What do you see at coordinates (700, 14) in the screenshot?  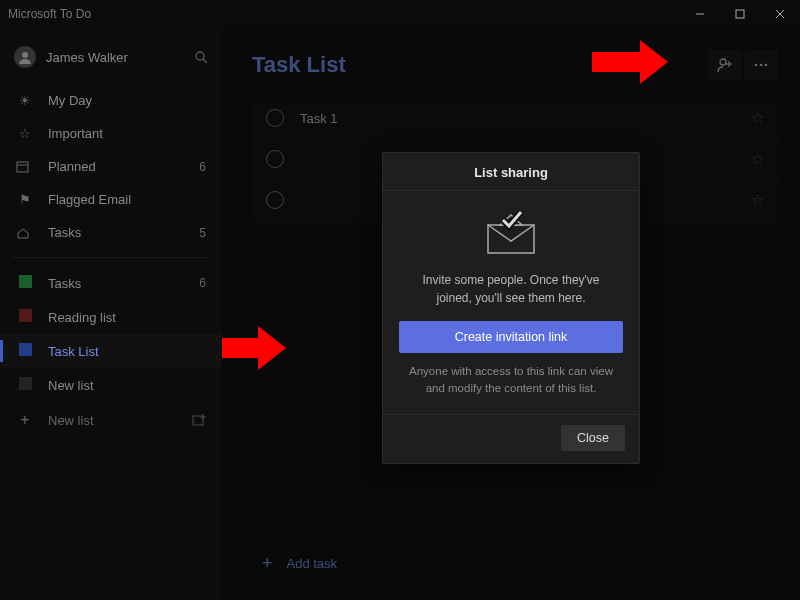 I see `minimize-icon` at bounding box center [700, 14].